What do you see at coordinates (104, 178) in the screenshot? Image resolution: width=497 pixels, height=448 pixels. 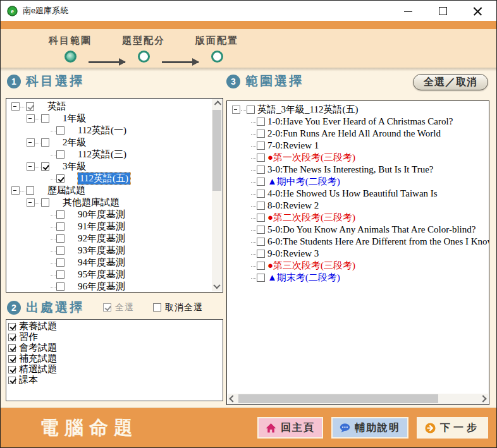 I see `tree-item-label: 112英語(五)` at bounding box center [104, 178].